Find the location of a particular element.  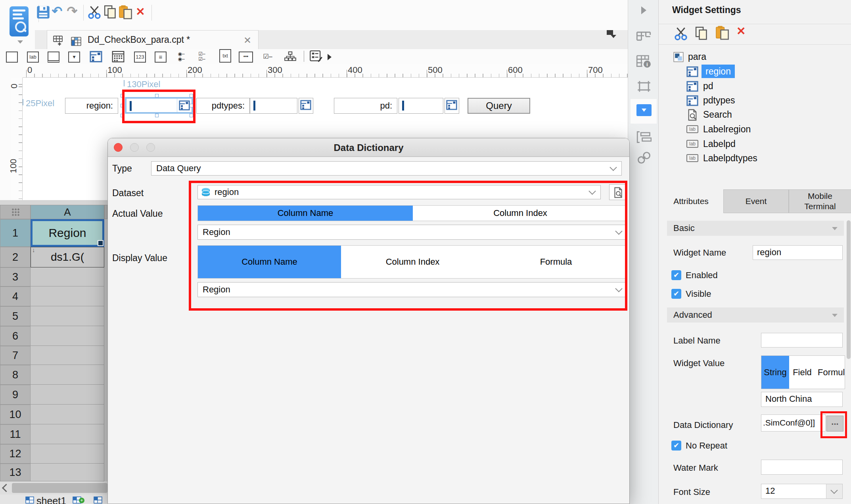

undo-button: ↶ is located at coordinates (57, 11).